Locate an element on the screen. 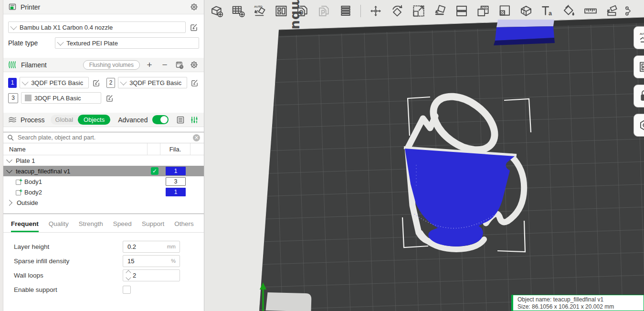 The height and width of the screenshot is (311, 644). move-button is located at coordinates (376, 11).